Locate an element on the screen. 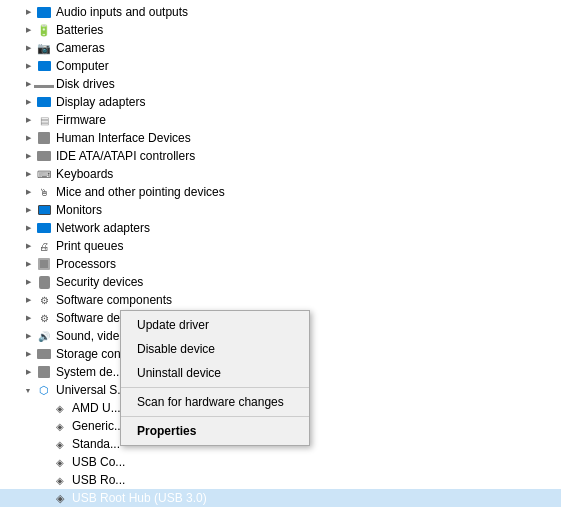 The image size is (561, 511). item-label-hid: Human Interface Devices is located at coordinates (124, 138).